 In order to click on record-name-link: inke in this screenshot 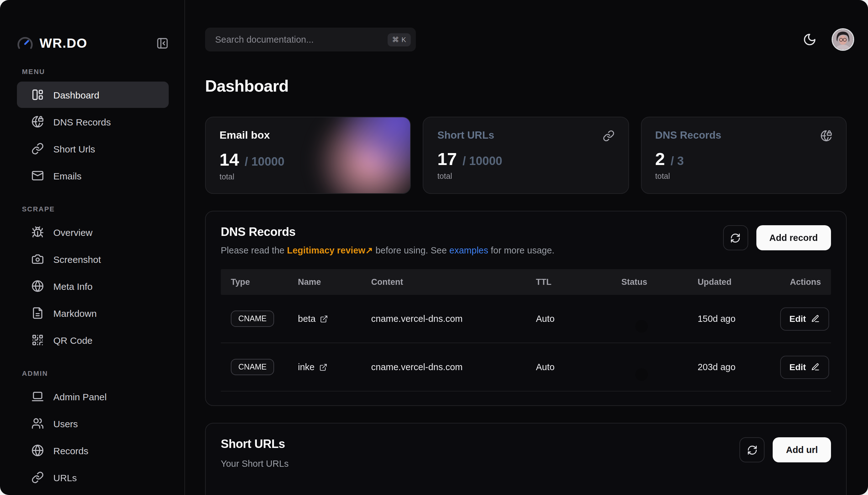, I will do `click(313, 367)`.